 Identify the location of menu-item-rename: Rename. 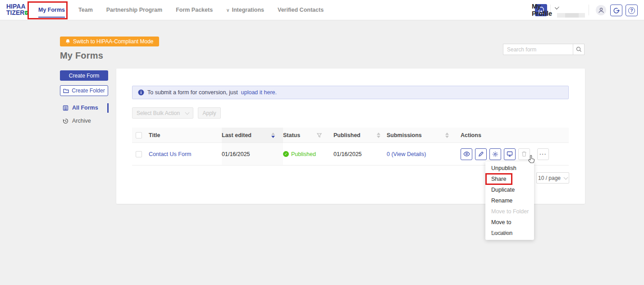
(510, 201).